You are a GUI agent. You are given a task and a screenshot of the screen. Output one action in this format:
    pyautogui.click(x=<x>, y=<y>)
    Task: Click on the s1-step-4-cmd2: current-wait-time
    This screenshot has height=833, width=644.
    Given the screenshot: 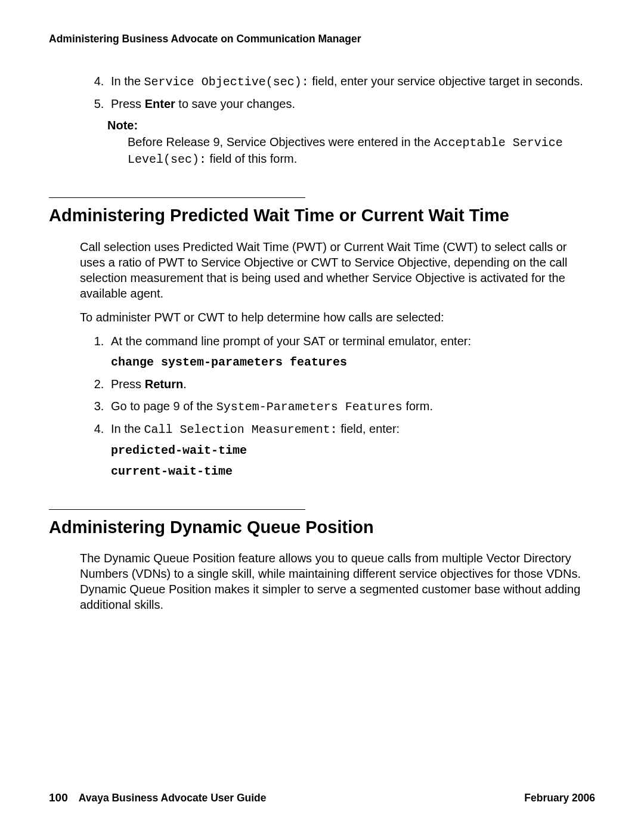 What is the action you would take?
    pyautogui.click(x=353, y=471)
    